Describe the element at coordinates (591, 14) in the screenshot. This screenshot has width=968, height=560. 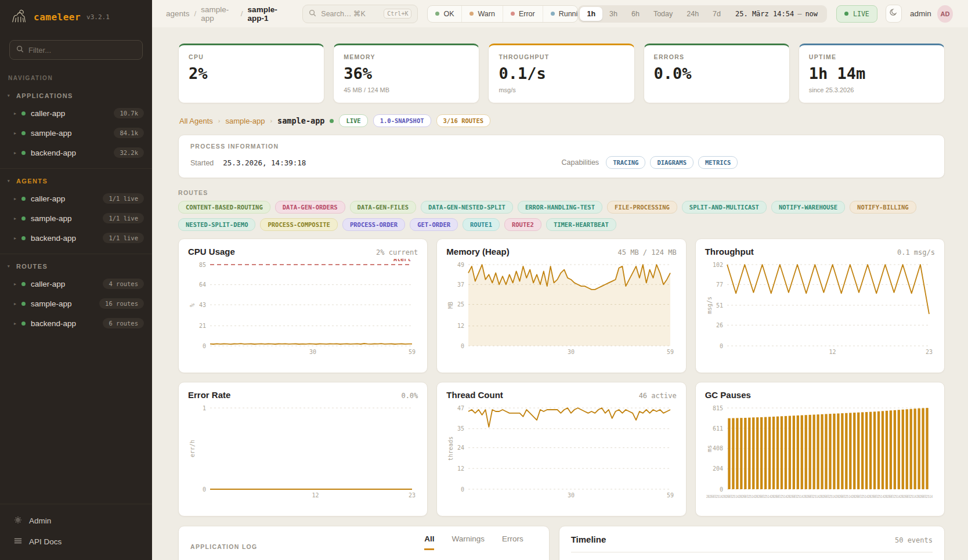
I see `time-range-1h: 1h` at that location.